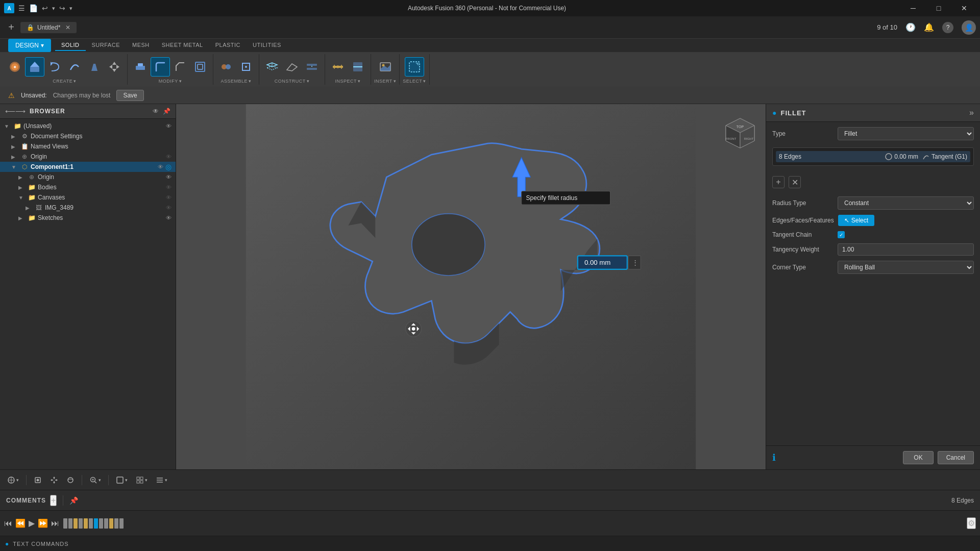 Image resolution: width=980 pixels, height=551 pixels. What do you see at coordinates (141, 45) in the screenshot?
I see `tab-mesh: MESH` at bounding box center [141, 45].